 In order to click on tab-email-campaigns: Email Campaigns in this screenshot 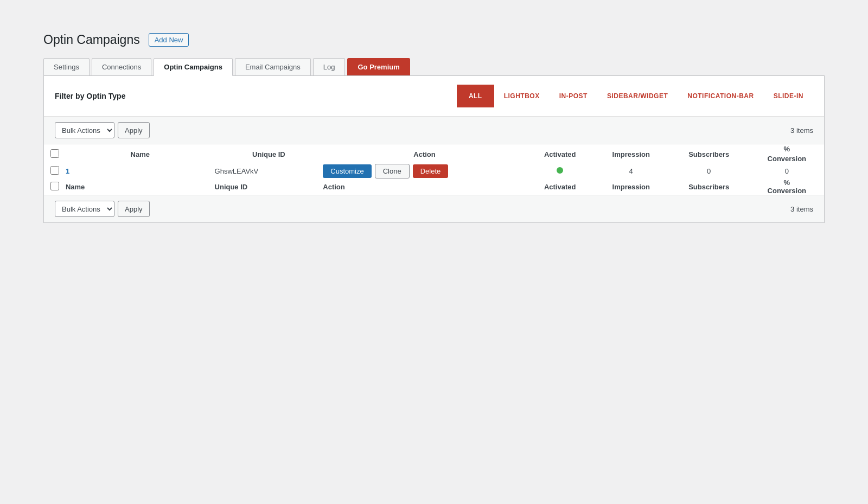, I will do `click(273, 67)`.